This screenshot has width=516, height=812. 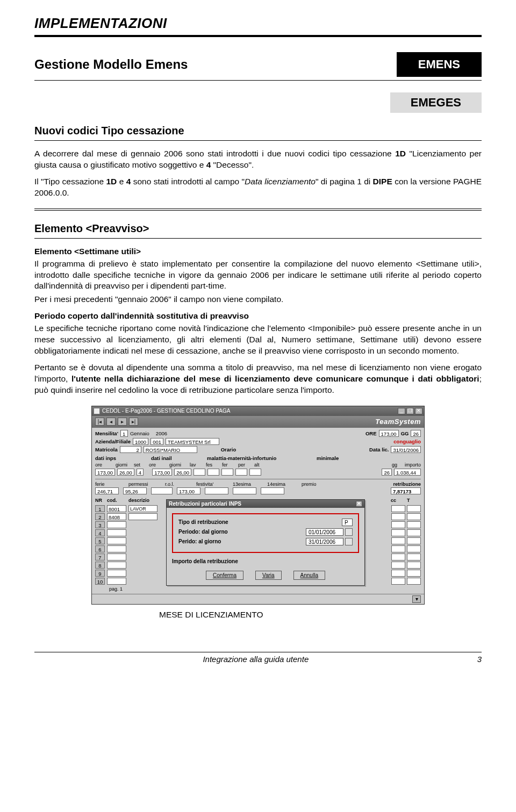 What do you see at coordinates (258, 599) in the screenshot?
I see `status-bar: ▾` at bounding box center [258, 599].